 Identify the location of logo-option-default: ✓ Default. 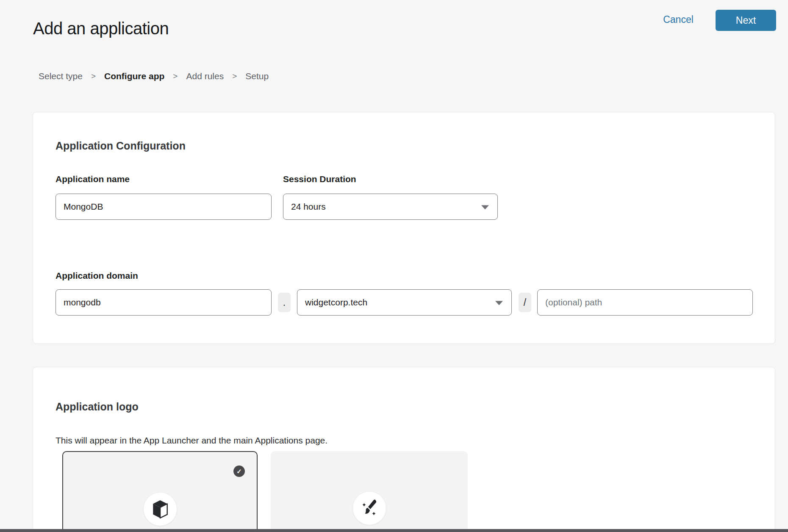
(160, 491).